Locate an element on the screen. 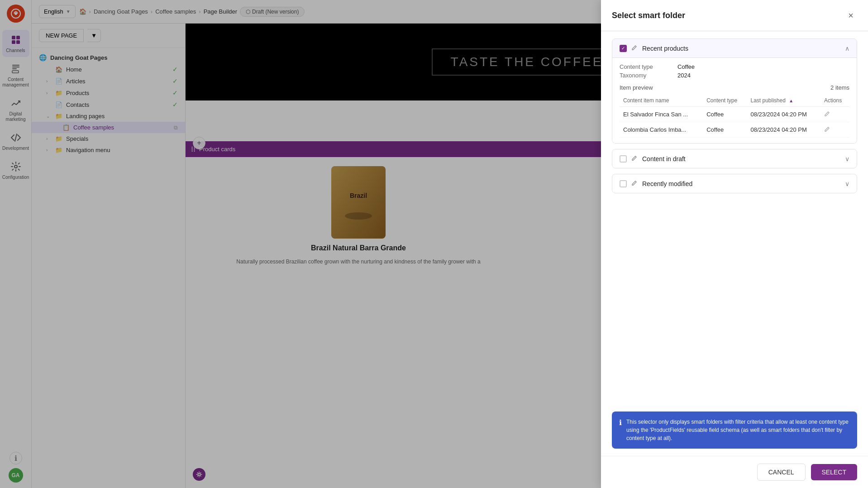 This screenshot has height=488, width=868. info-banner-text: This selector only displays smart folder… is located at coordinates (738, 430).